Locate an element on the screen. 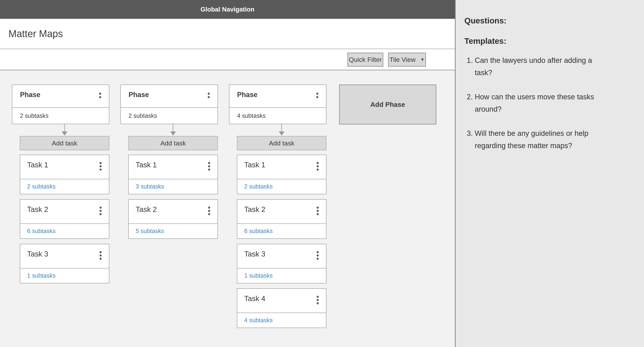 This screenshot has width=644, height=347. phase-subtask-count: 4 subtasks is located at coordinates (278, 116).